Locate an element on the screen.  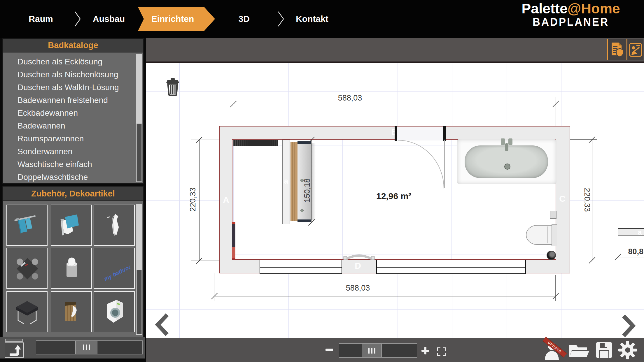
dim-line-top is located at coordinates (395, 104).